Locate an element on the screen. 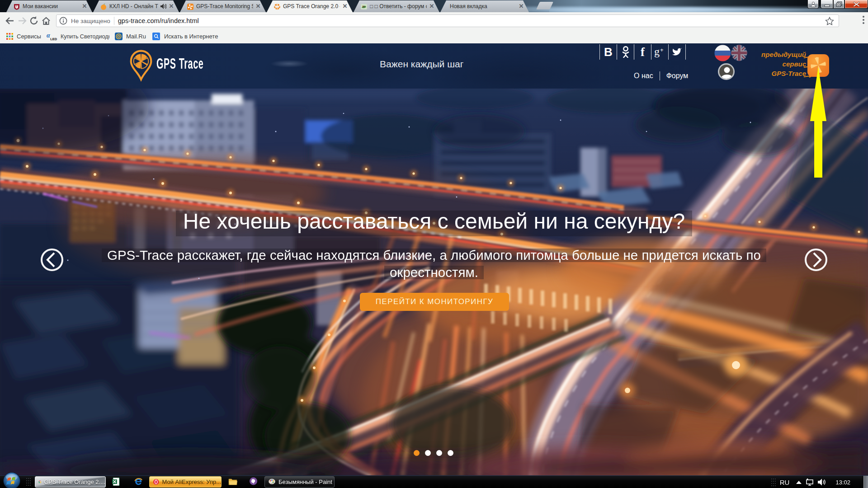  svg-text: α is located at coordinates (48, 35).